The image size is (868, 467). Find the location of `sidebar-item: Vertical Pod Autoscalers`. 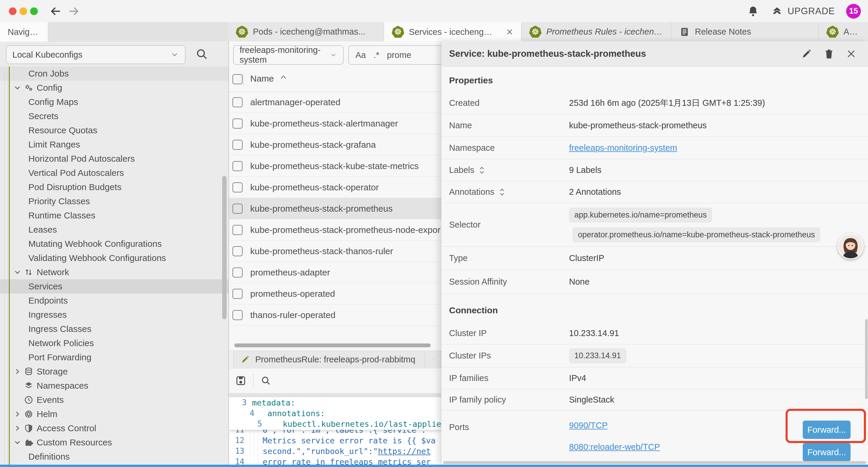

sidebar-item: Vertical Pod Autoscalers is located at coordinates (114, 173).